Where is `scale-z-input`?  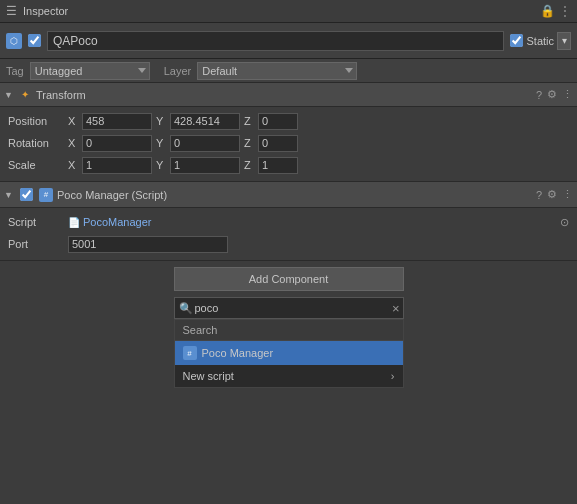 scale-z-input is located at coordinates (278, 166).